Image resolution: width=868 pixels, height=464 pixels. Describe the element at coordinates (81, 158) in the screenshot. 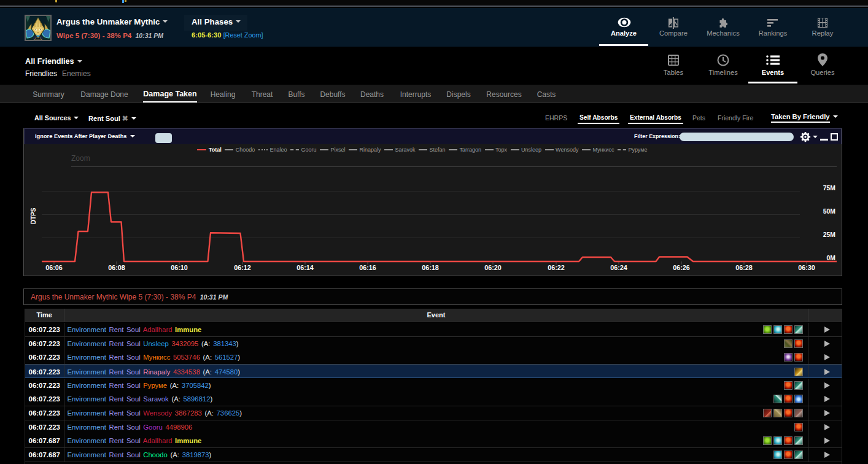

I see `svg-text: Zoom` at that location.